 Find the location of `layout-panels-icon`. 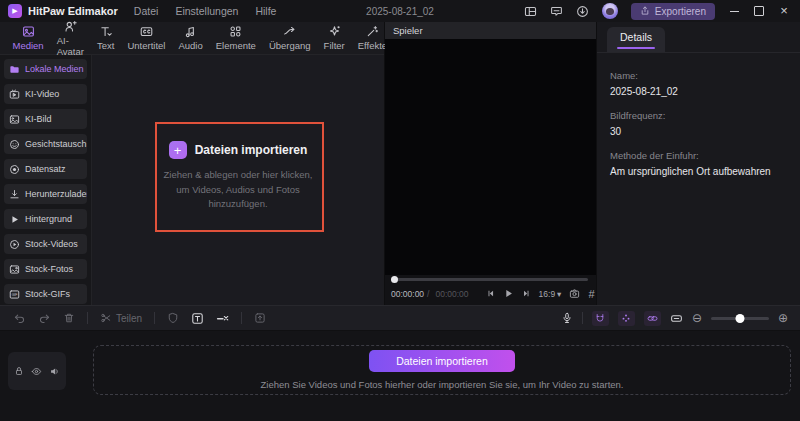

layout-panels-icon is located at coordinates (530, 12).